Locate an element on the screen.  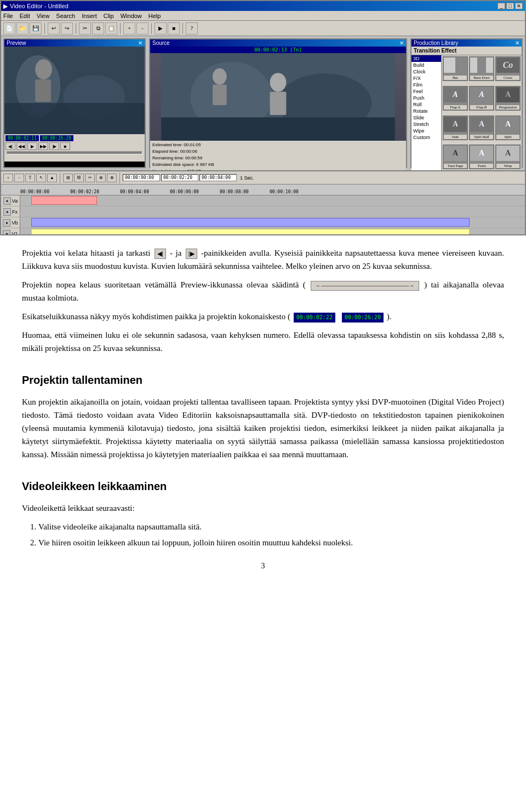
track-btn-v1: ● is located at coordinates (7, 233).